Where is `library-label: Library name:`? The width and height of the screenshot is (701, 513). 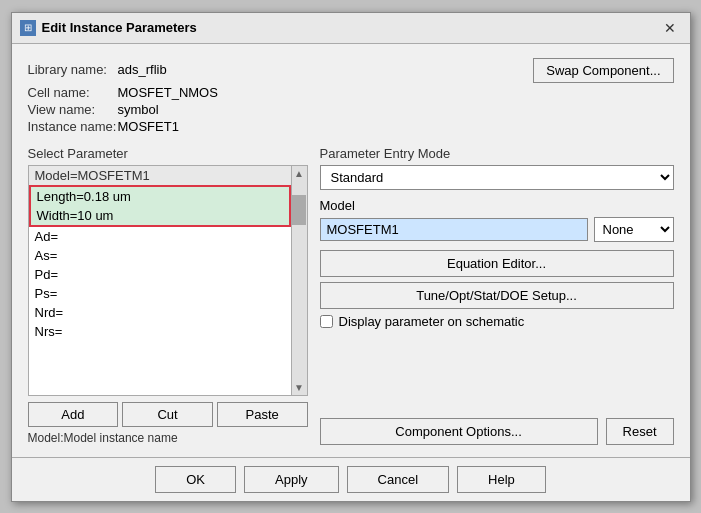
library-label: Library name: is located at coordinates (73, 70).